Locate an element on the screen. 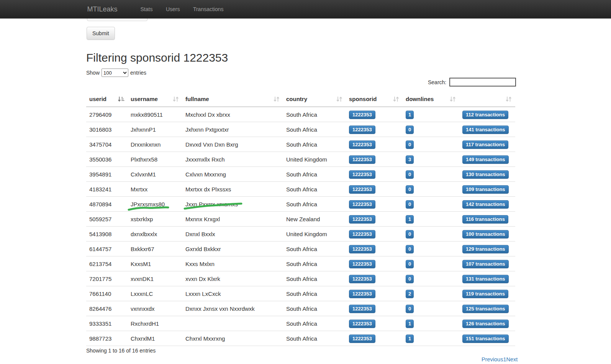  cell-userid: 3954891 is located at coordinates (107, 175).